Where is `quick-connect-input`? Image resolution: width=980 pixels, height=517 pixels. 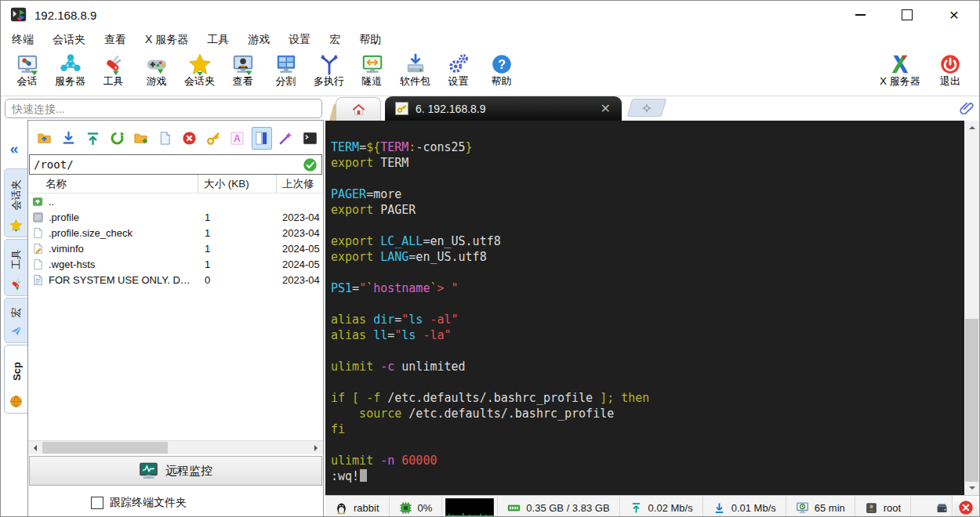
quick-connect-input is located at coordinates (163, 108).